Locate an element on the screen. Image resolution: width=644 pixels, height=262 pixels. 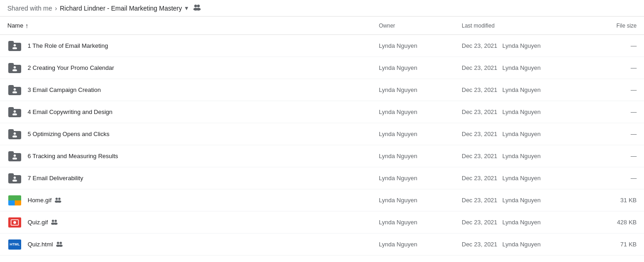
table-row: 7 Email Deliverability Lynda Nguyen Dec … is located at coordinates (322, 178).